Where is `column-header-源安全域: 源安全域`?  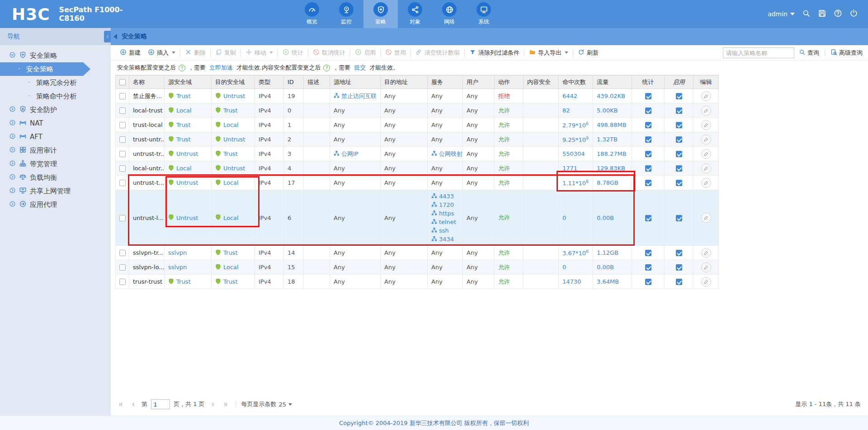 column-header-源安全域: 源安全域 is located at coordinates (188, 82).